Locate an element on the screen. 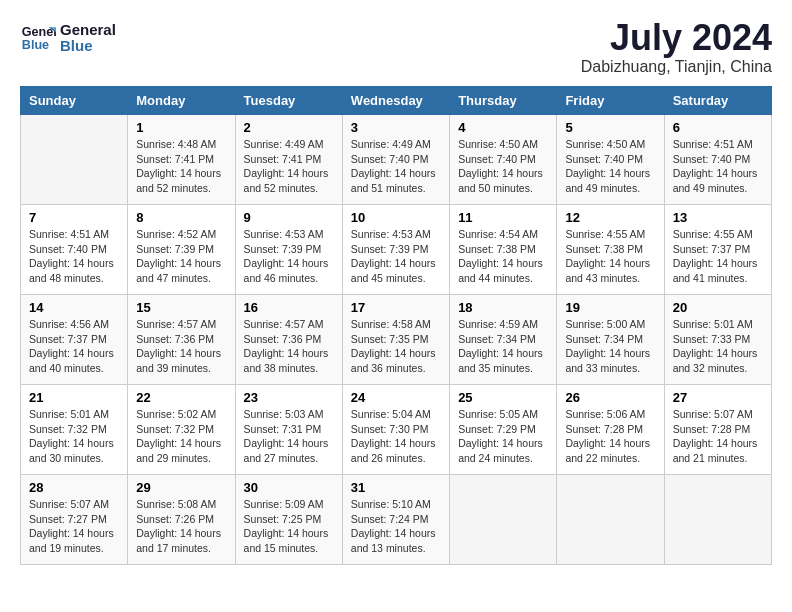  svg-text: Blue is located at coordinates (36, 45).